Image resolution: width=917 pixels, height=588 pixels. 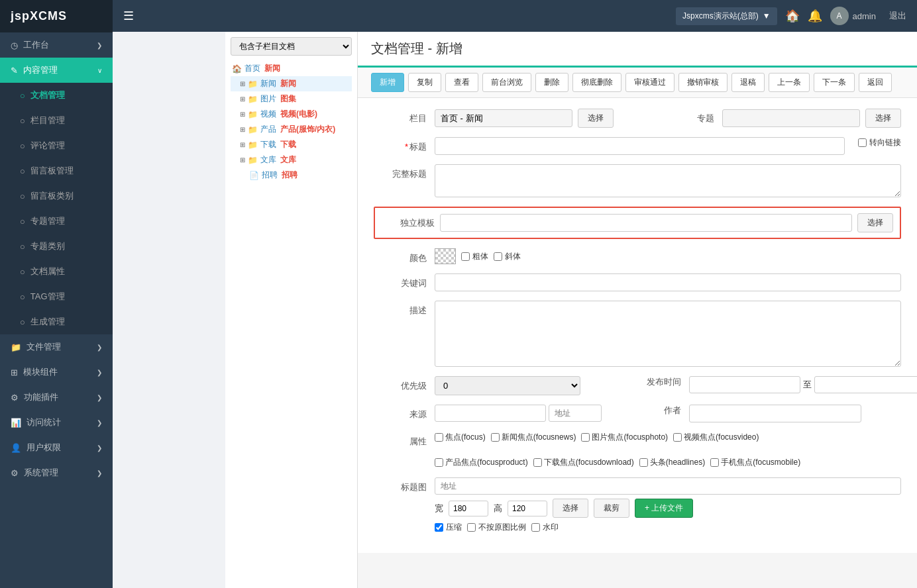 I want to click on tree-node-label: 视频, so click(x=268, y=114).